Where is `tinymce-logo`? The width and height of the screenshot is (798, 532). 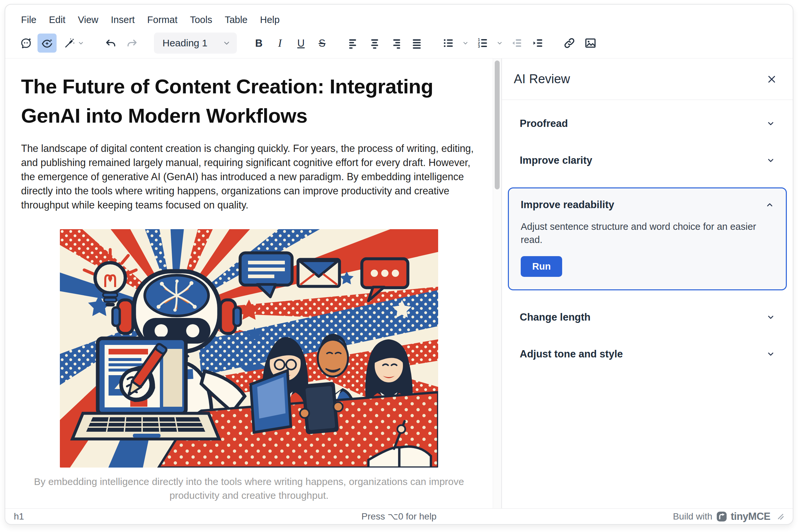
tinymce-logo is located at coordinates (722, 516).